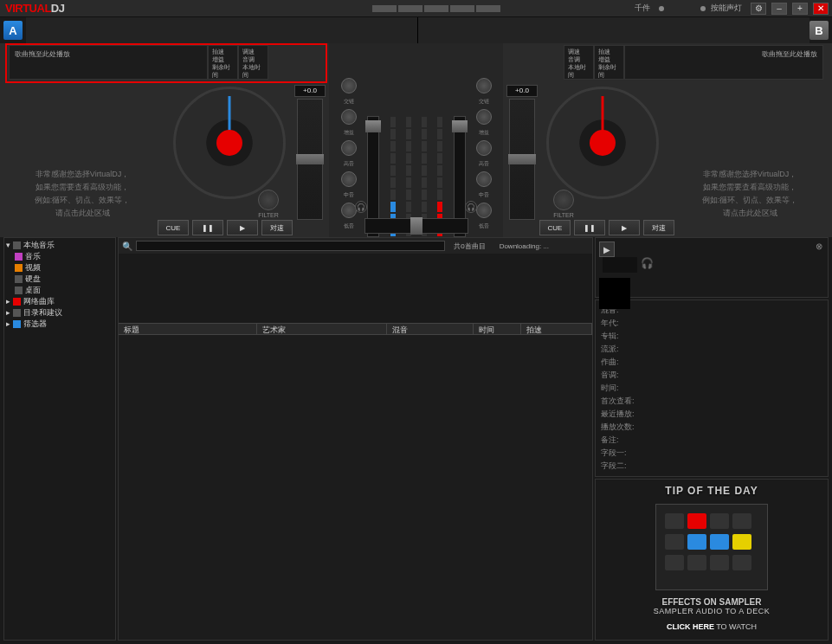  I want to click on deck-b-sync-button: 对速, so click(659, 228).